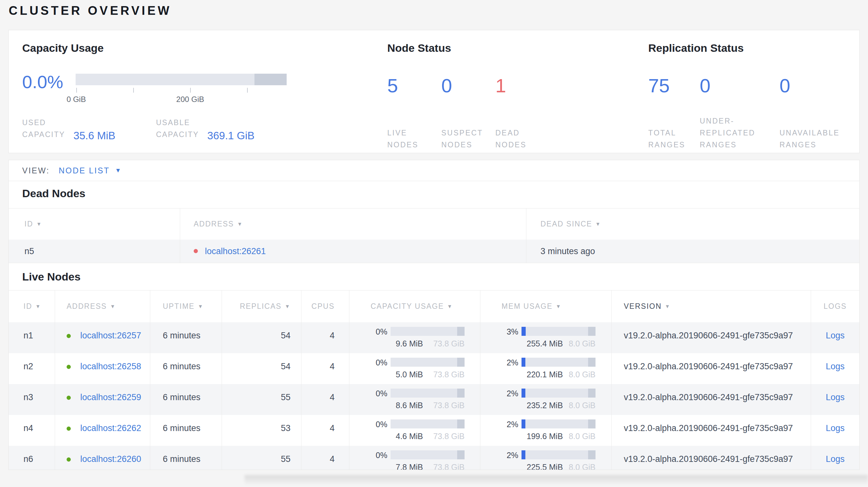 This screenshot has height=487, width=868. Describe the element at coordinates (415, 399) in the screenshot. I see `capacity-usage-cell: 0% 8.6 MiB 73.8 GiB` at that location.